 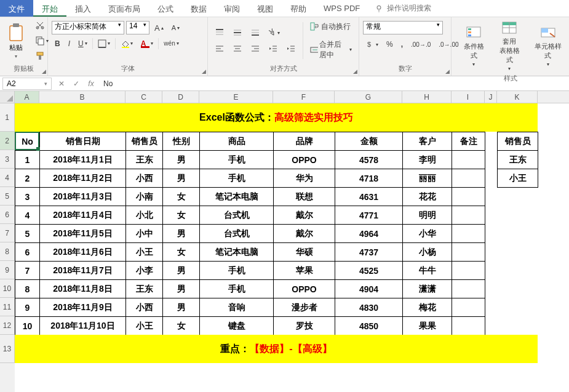 I want to click on data-cell: 2018年11月4日, so click(x=83, y=215).